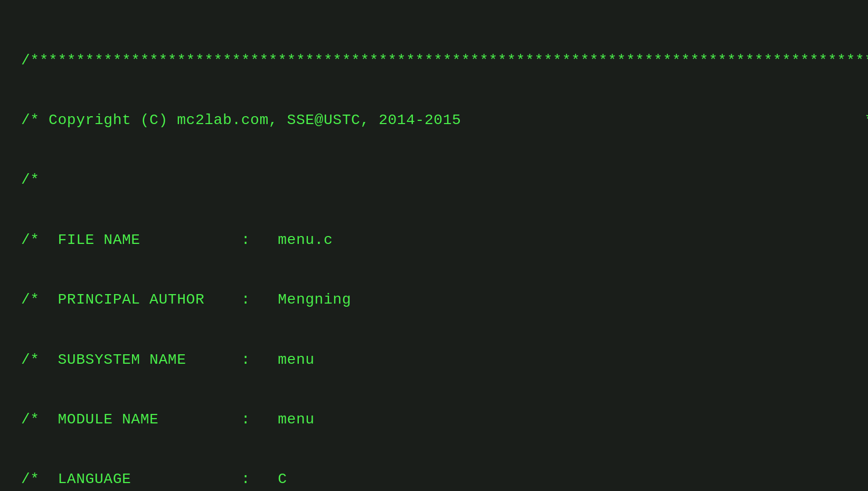  What do you see at coordinates (434, 420) in the screenshot?
I see `code-line-module-name: /* MODULE NAME : menu */` at bounding box center [434, 420].